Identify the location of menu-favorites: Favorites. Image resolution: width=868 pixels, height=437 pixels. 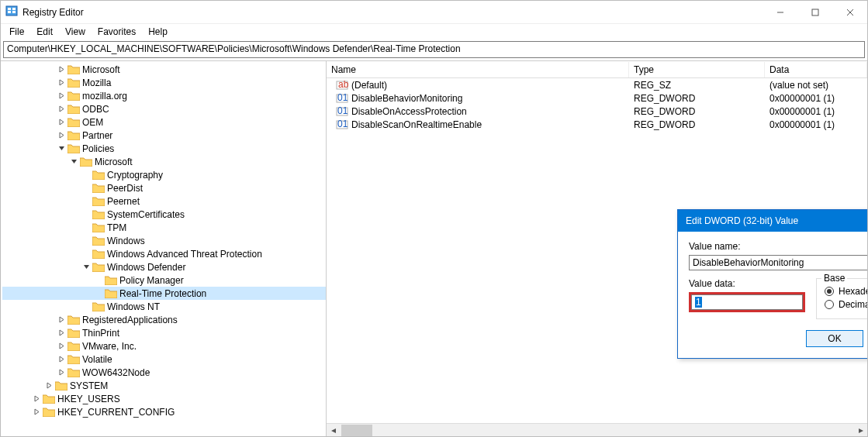
(116, 32).